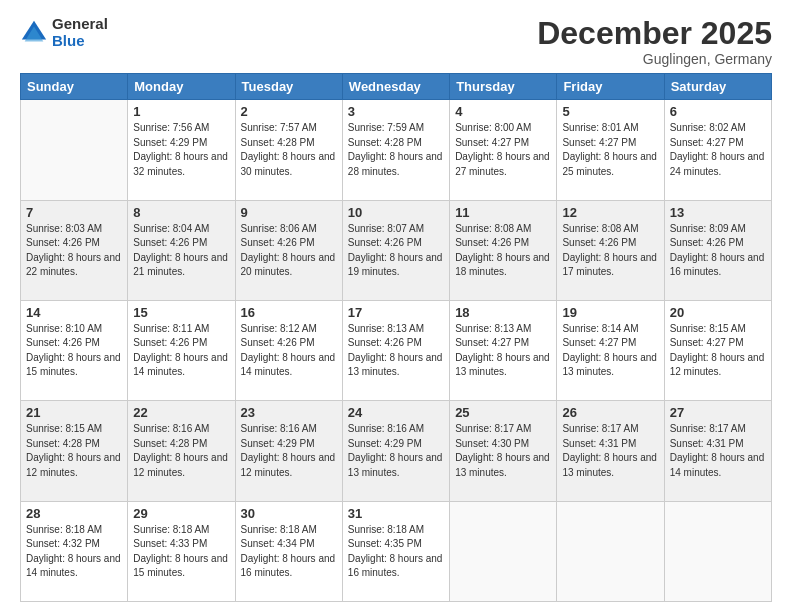 Image resolution: width=792 pixels, height=612 pixels. Describe the element at coordinates (718, 312) in the screenshot. I see `day-number: 20` at that location.